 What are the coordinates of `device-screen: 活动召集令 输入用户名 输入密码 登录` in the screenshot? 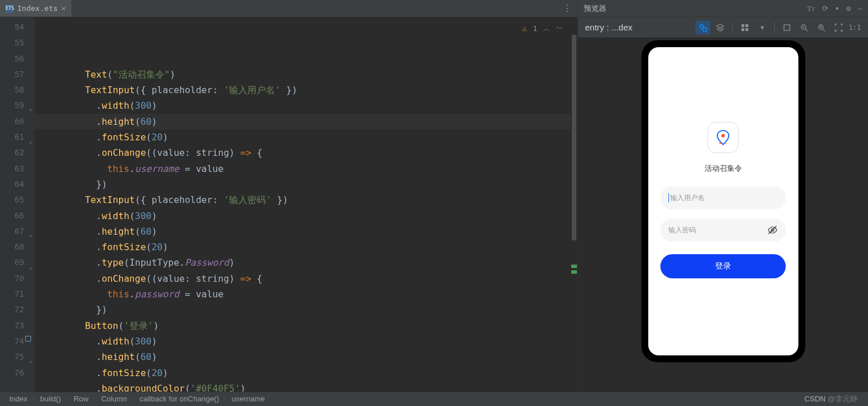 It's located at (724, 201).